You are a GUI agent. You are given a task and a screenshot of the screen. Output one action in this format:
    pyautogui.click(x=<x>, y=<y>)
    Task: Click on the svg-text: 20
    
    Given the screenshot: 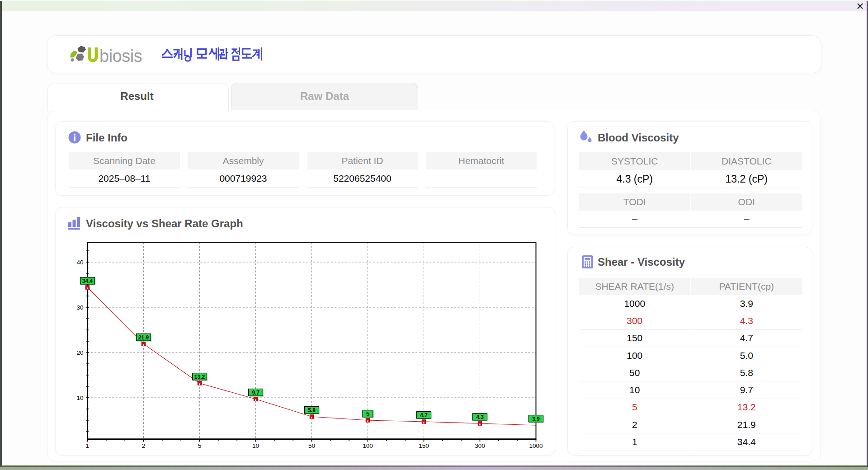 What is the action you would take?
    pyautogui.click(x=80, y=352)
    